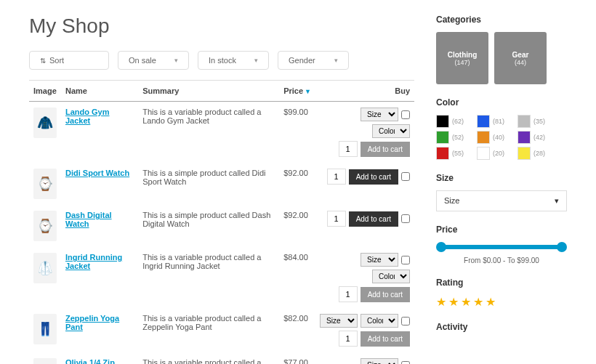  Describe the element at coordinates (502, 302) in the screenshot. I see `rating-stars: ★ ★ ★ ★ ★` at that location.